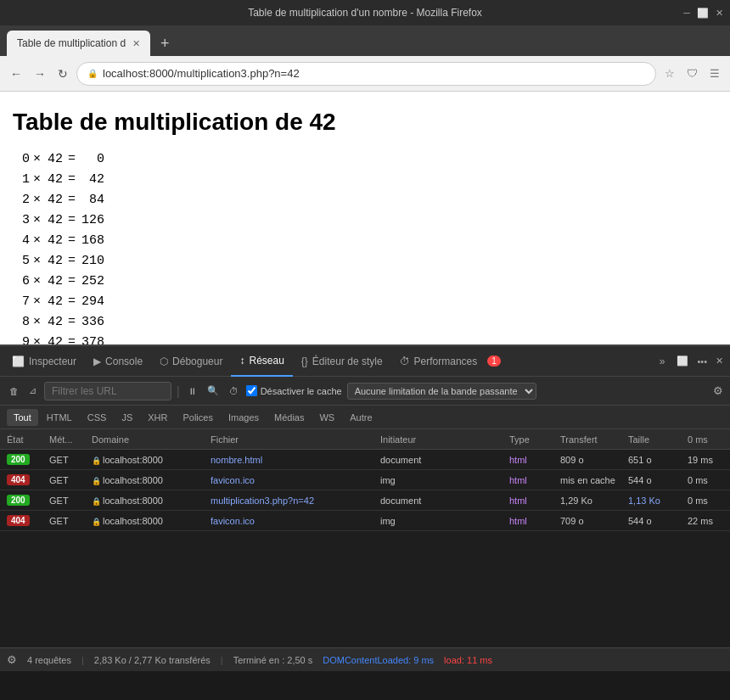  Describe the element at coordinates (654, 501) in the screenshot. I see `row-size: 1,13 Ko` at that location.